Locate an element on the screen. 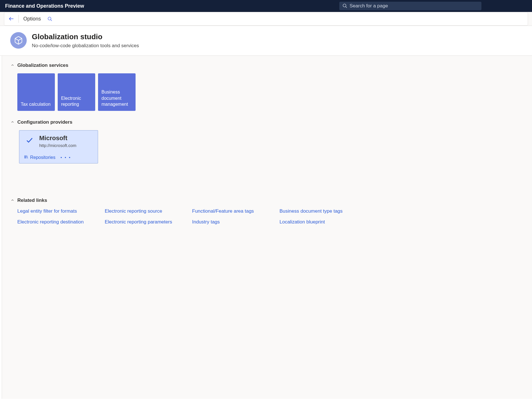  service-tiles: Tax calculation Electronic reporting Bus… is located at coordinates (271, 92).